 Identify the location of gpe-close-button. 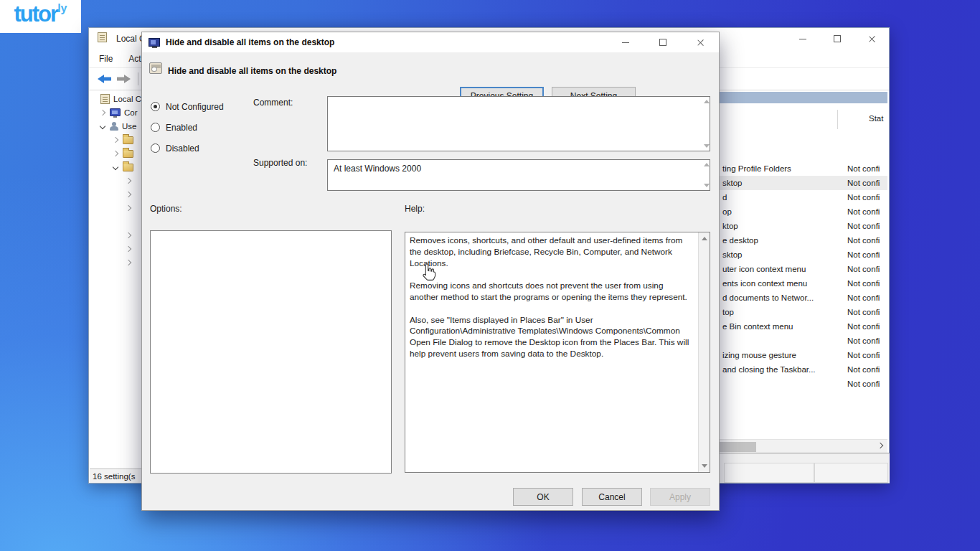
(872, 39).